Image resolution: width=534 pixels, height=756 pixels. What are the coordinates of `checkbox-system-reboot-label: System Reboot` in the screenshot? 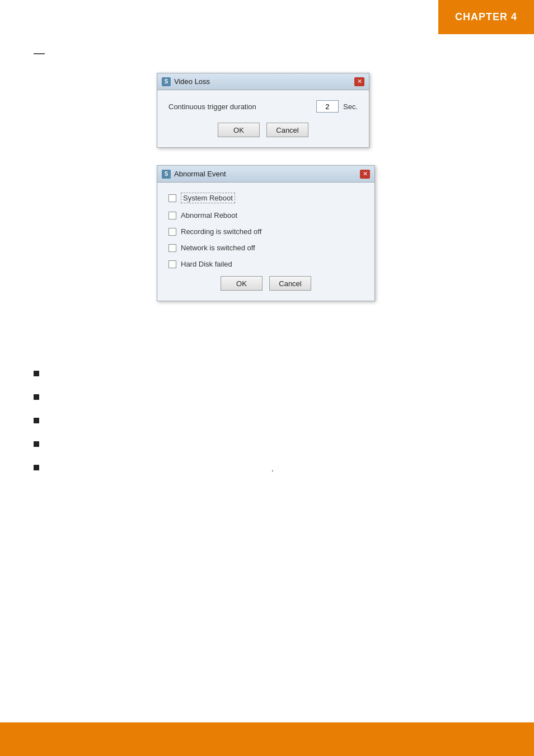 It's located at (208, 198).